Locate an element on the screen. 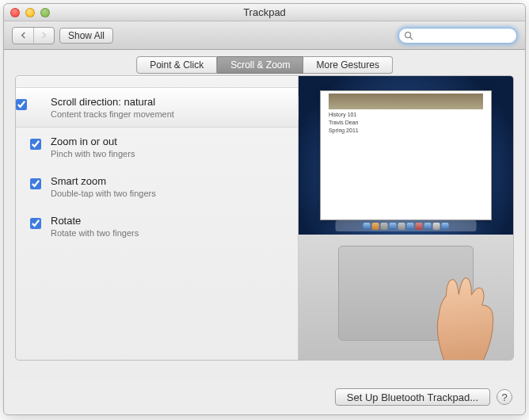 This screenshot has width=529, height=420. setup-bluetooth-button: Set Up Bluetooth Trackpad... is located at coordinates (413, 397).